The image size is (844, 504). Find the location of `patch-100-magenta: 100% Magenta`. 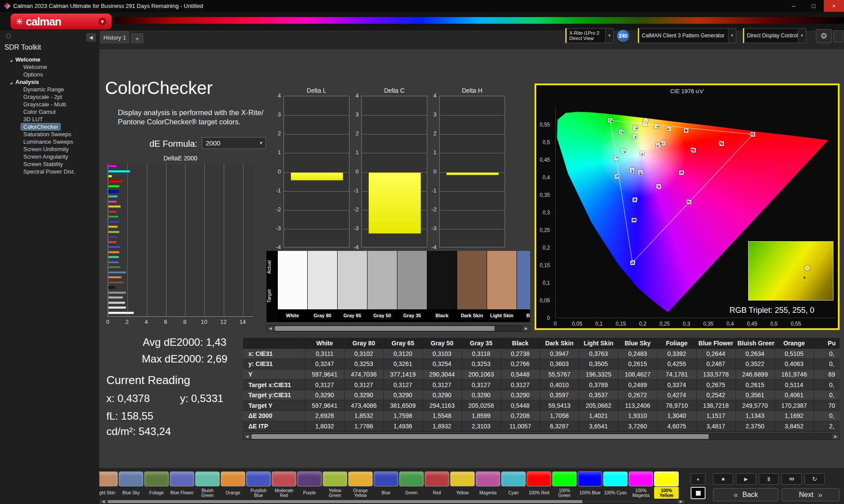

patch-100-magenta: 100% Magenta is located at coordinates (641, 485).